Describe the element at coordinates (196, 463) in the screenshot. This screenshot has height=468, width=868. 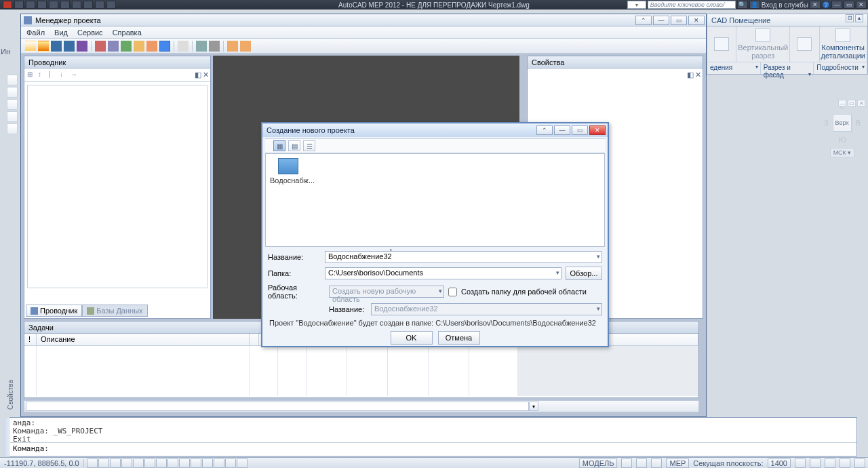
I see `sb-lwt-icon` at that location.